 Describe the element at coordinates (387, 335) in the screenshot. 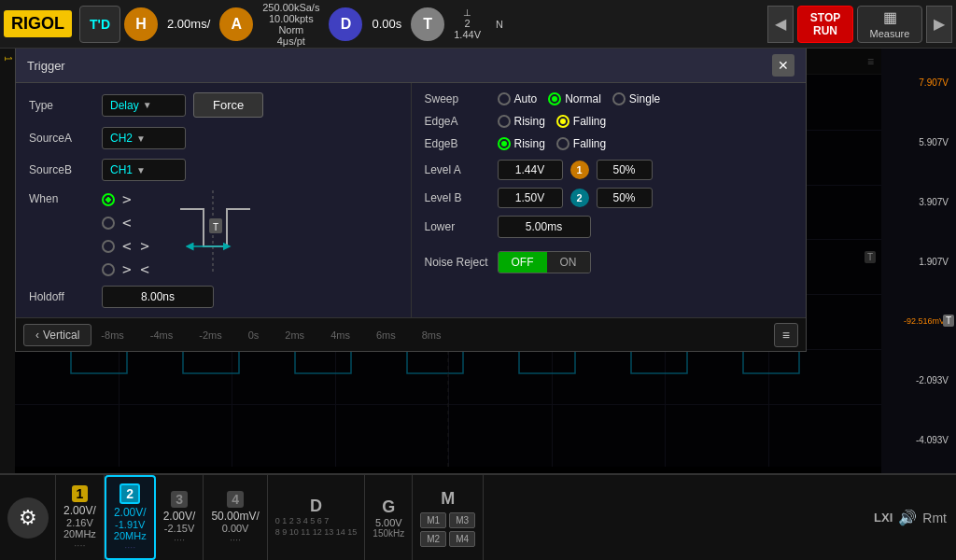

I see `time-mark-6: 6ms` at that location.